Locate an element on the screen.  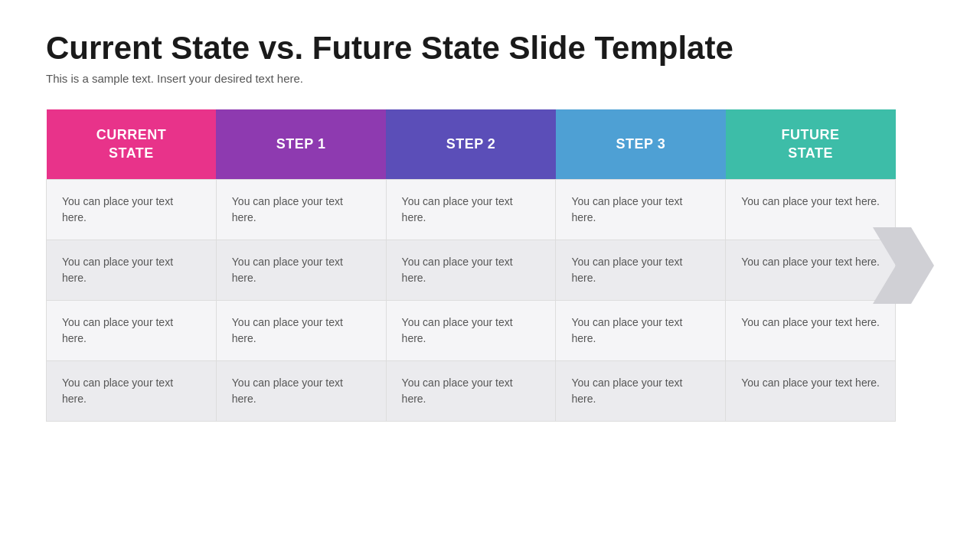
cell-r1c5: You can place your text here. is located at coordinates (811, 210).